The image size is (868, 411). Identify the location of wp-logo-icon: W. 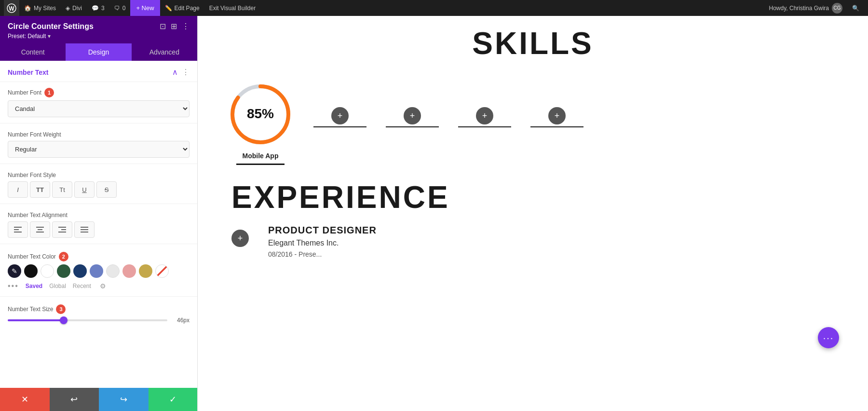
(12, 8).